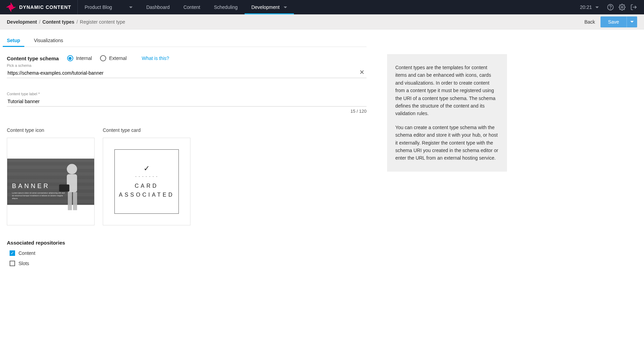 The width and height of the screenshot is (644, 347). I want to click on card-associated-box: ✓ - - - - - - - CARD ASSOCIATED, so click(147, 182).